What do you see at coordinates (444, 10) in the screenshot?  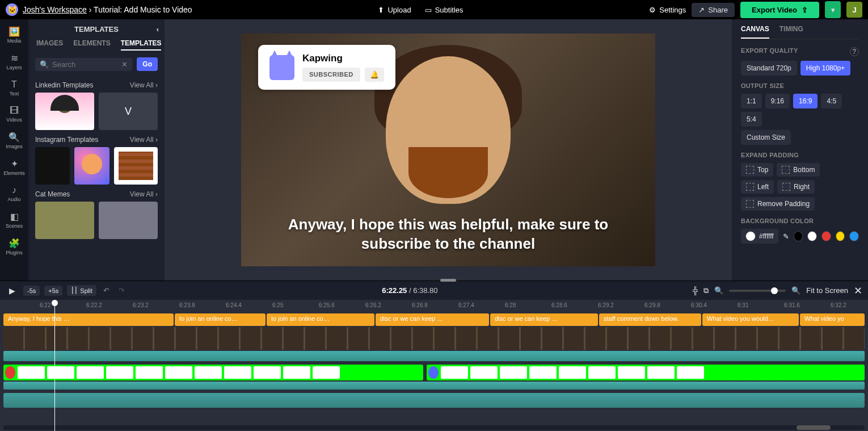 I see `subtitles-button: ▭ Subtitles` at bounding box center [444, 10].